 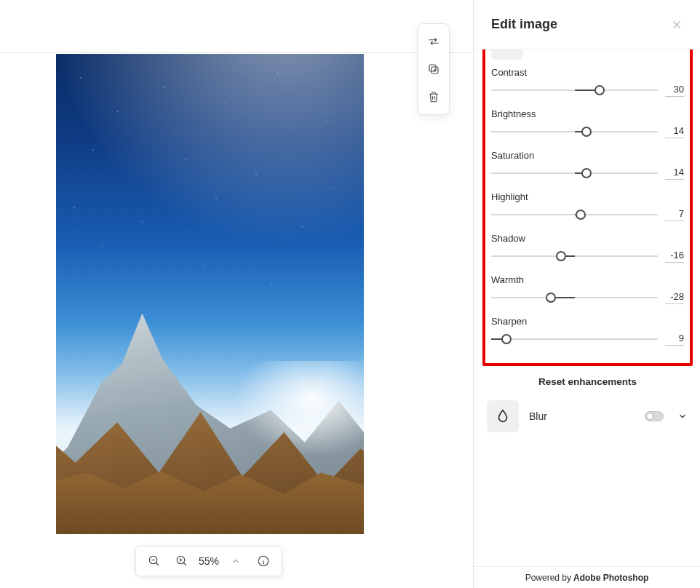 What do you see at coordinates (507, 55) in the screenshot?
I see `enhancements-icon-box` at bounding box center [507, 55].